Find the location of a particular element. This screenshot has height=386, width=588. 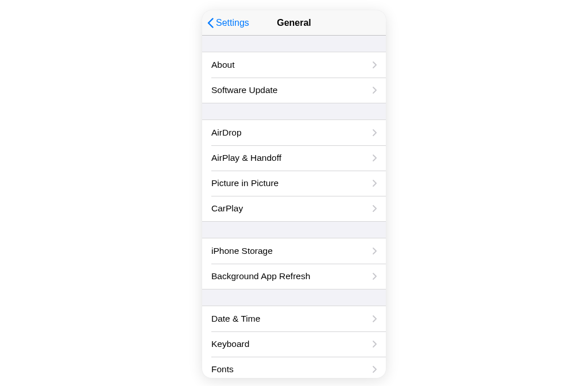

nav-bar: Settings General is located at coordinates (294, 23).